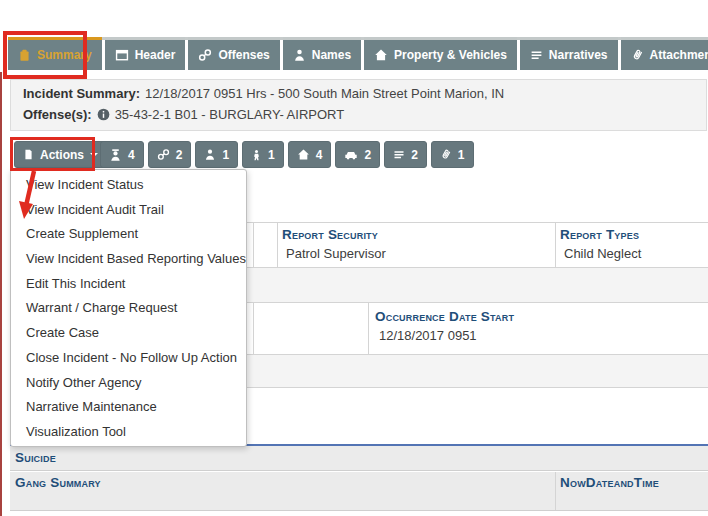 This screenshot has height=516, width=708. Describe the element at coordinates (664, 54) in the screenshot. I see `tab-attachments: Attachments` at that location.